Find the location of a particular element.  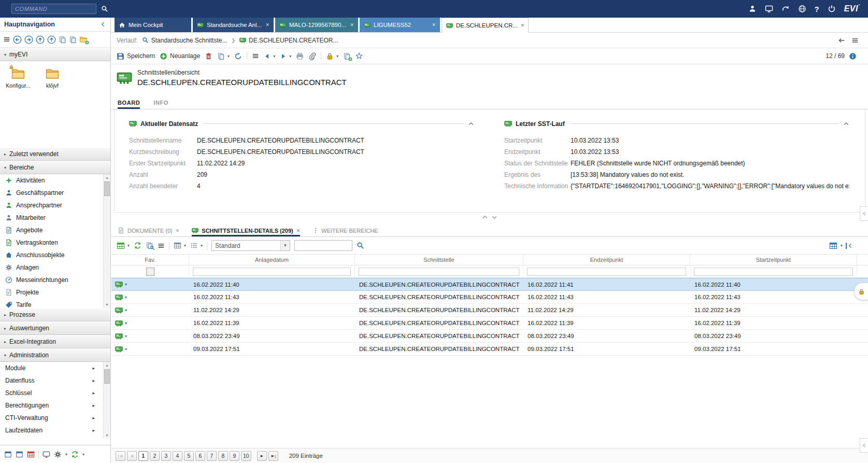

previous-record-button: ▾ is located at coordinates (269, 56).